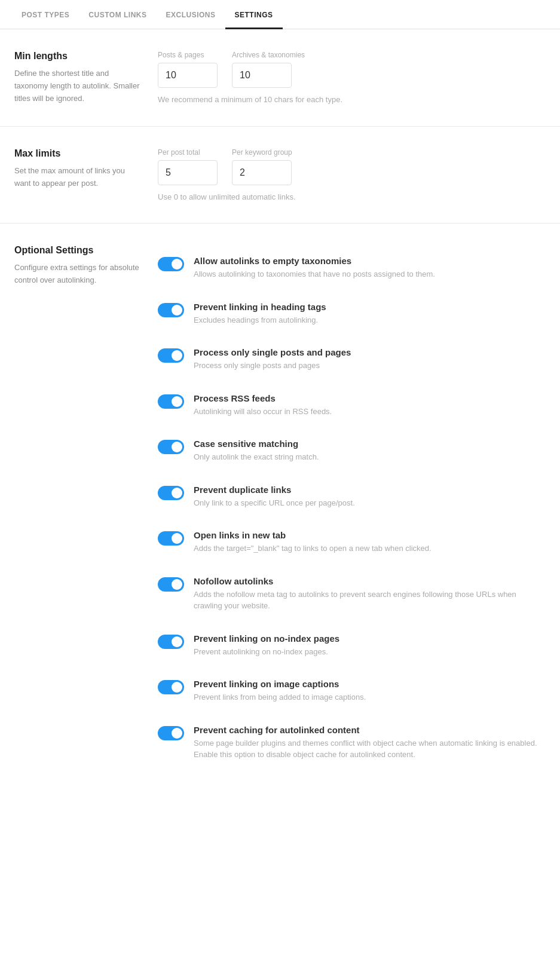  Describe the element at coordinates (369, 398) in the screenshot. I see `setting-name: Process RSS feeds` at that location.